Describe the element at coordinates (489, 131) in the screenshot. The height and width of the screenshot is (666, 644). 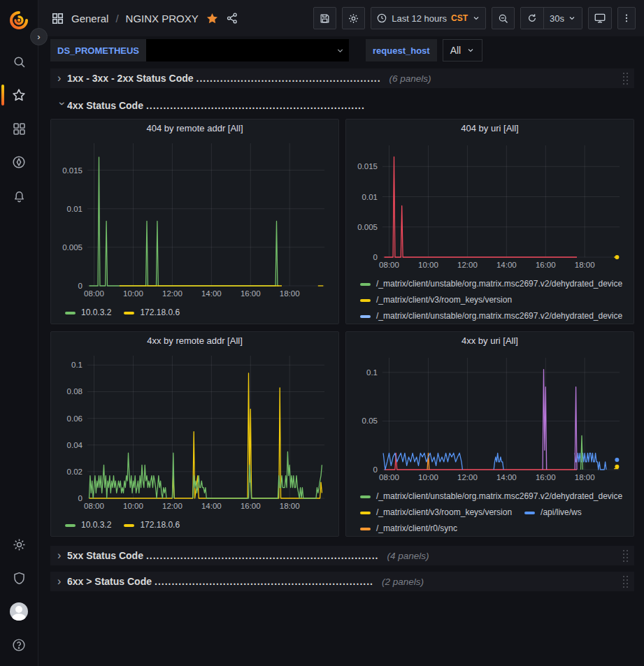
I see `panel-title: 404 by uri [All]` at that location.